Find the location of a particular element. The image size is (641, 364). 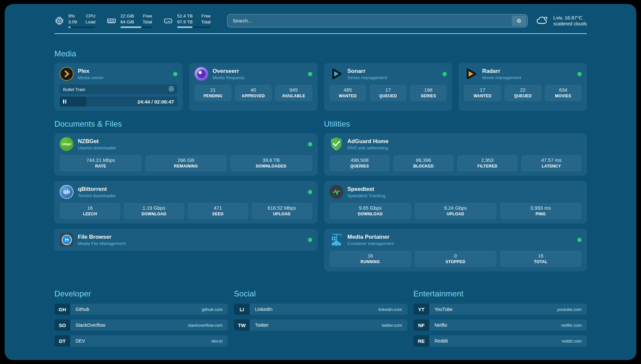

service-card-nzbget: nzbget NZBGet Usenet downloader 744.21 M… is located at coordinates (186, 154).